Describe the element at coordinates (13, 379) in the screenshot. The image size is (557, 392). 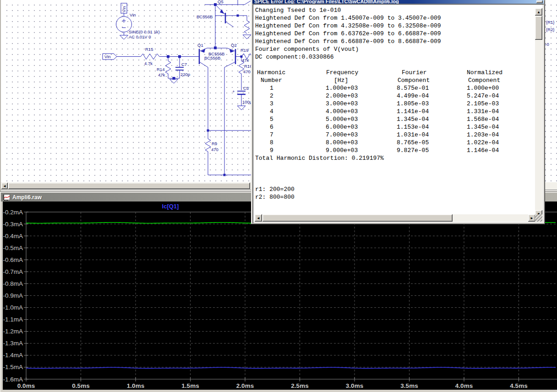
I see `y-axis-label: -1.6mA` at that location.